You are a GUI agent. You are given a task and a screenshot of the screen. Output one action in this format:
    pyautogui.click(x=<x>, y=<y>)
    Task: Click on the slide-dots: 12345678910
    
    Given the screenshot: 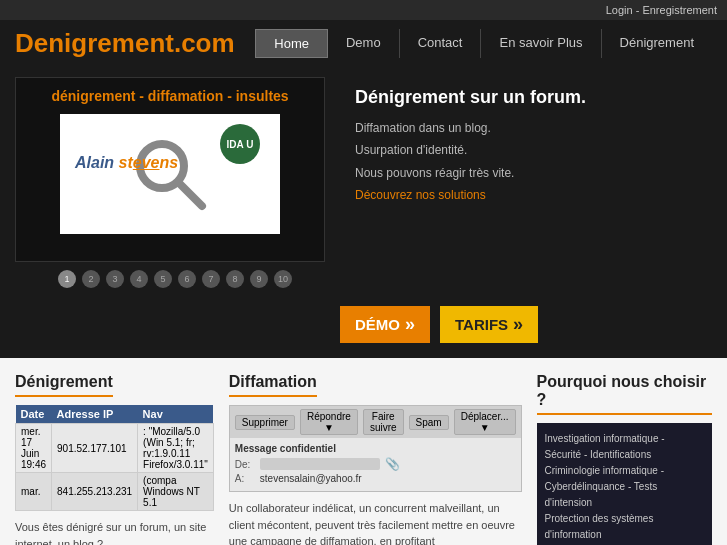 What is the action you would take?
    pyautogui.click(x=175, y=279)
    